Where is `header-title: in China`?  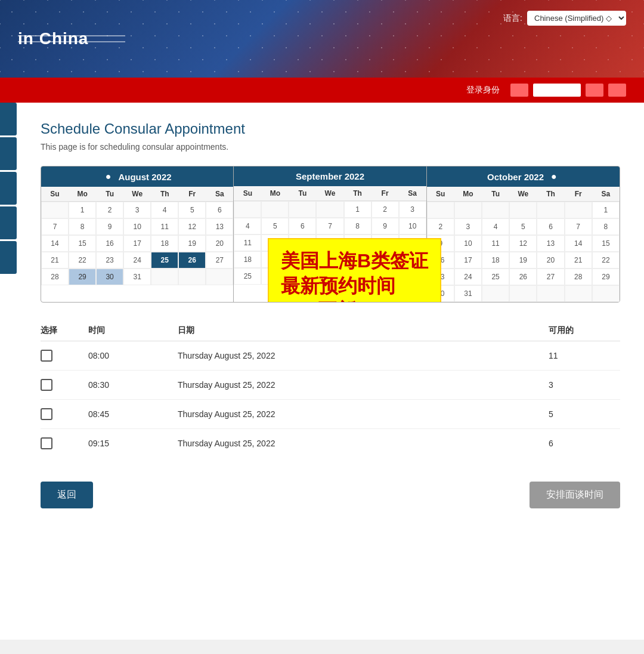
header-title: in China is located at coordinates (53, 39).